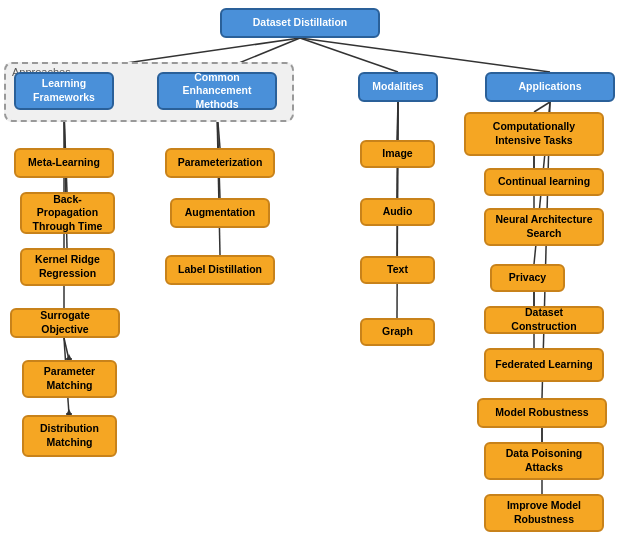  Describe the element at coordinates (544, 182) in the screenshot. I see `continual-learning-node: Continual learning` at that location.